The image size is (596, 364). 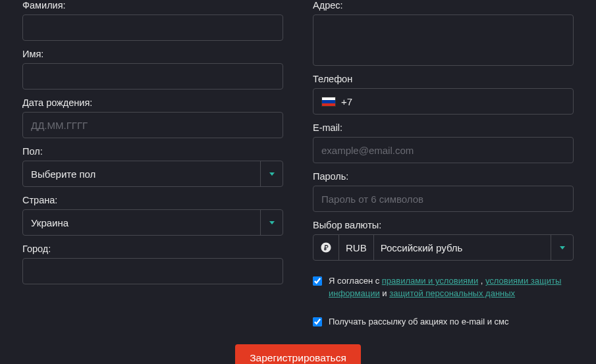 I want to click on consent-text: Я согласен с правилами и условиями , усл…, so click(x=451, y=288).